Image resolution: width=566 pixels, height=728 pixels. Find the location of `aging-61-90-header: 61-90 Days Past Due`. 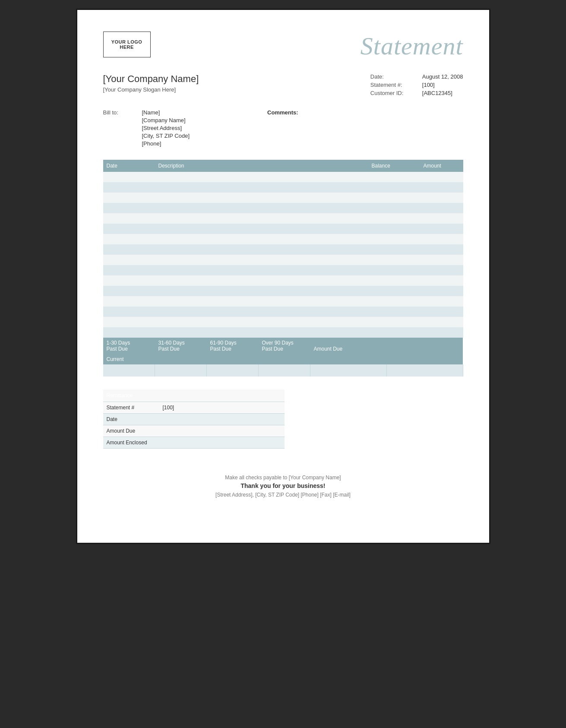

aging-61-90-header: 61-90 Days Past Due is located at coordinates (233, 346).